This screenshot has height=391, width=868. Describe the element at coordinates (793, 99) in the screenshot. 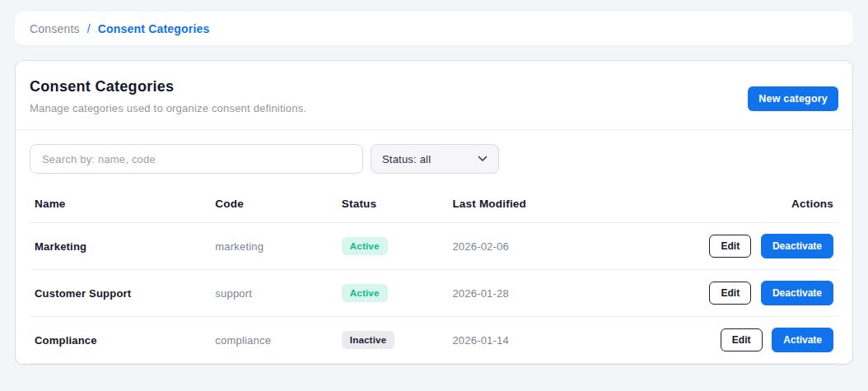

I see `new-category-button: New category` at that location.